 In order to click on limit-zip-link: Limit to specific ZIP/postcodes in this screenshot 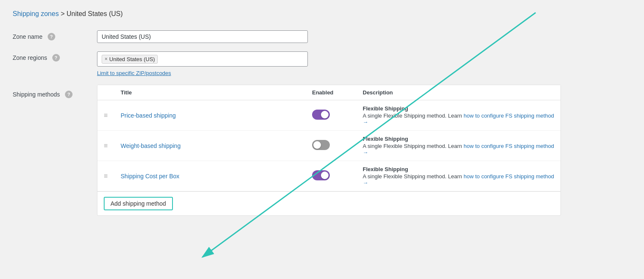, I will do `click(364, 73)`.